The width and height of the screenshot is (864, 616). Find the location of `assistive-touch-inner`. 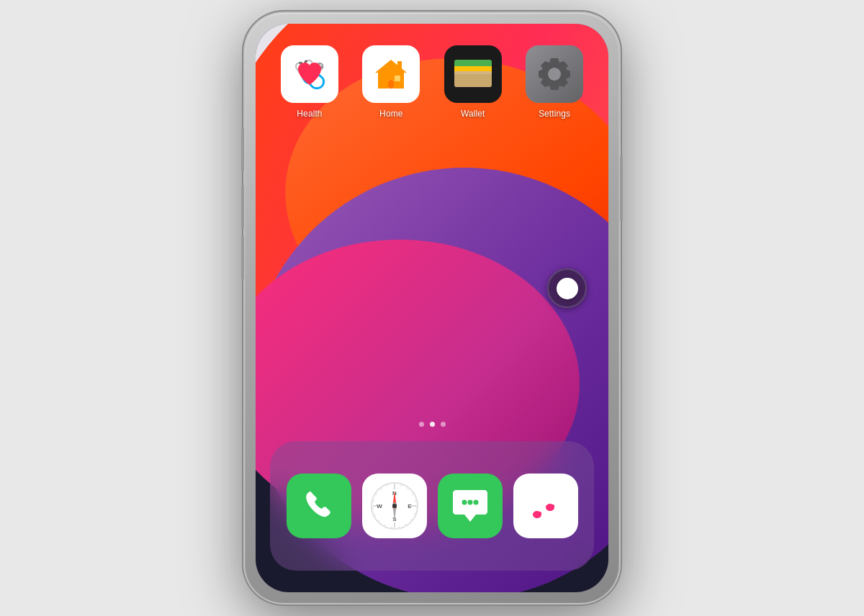

assistive-touch-inner is located at coordinates (567, 289).